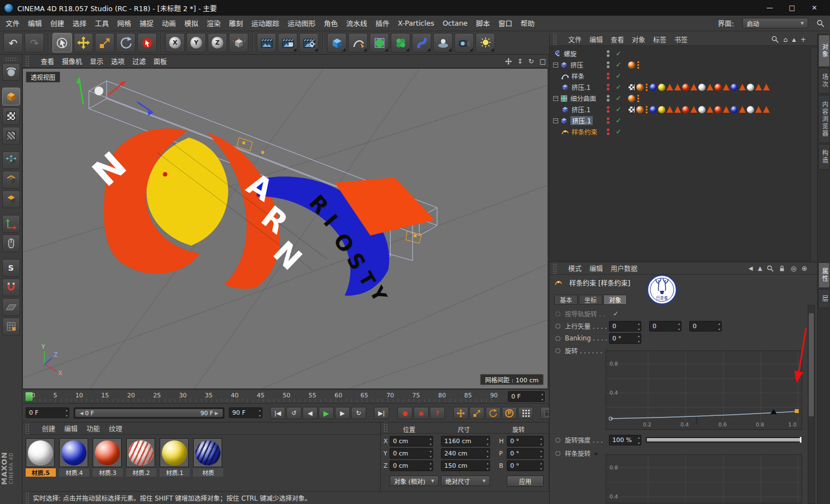 The width and height of the screenshot is (830, 504). What do you see at coordinates (11, 307) in the screenshot?
I see `workplane-lock-icon` at bounding box center [11, 307].